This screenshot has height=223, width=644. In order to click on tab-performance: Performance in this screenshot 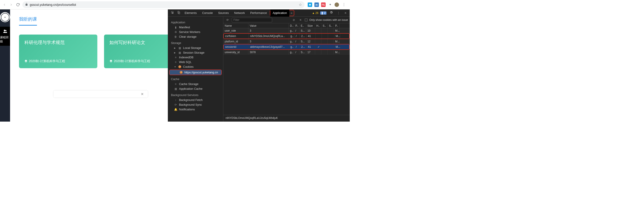, I will do `click(258, 13)`.